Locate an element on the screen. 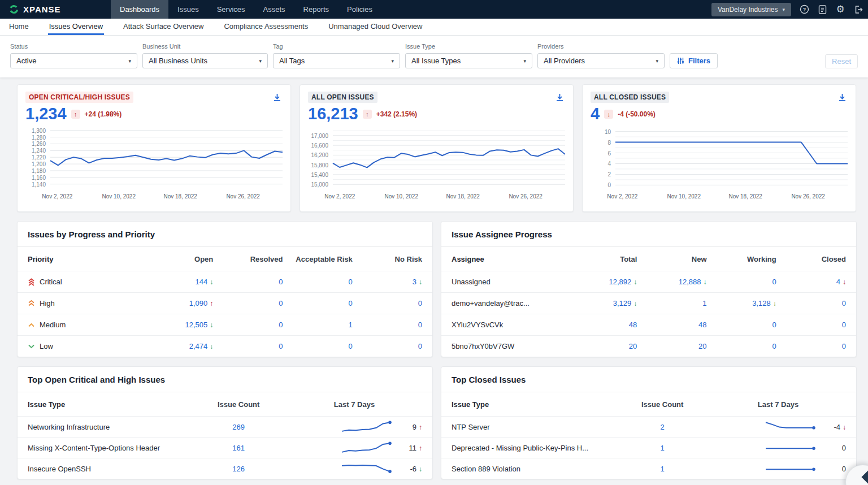  tab-attack-surface-overview: Attack Surface Overview is located at coordinates (163, 27).